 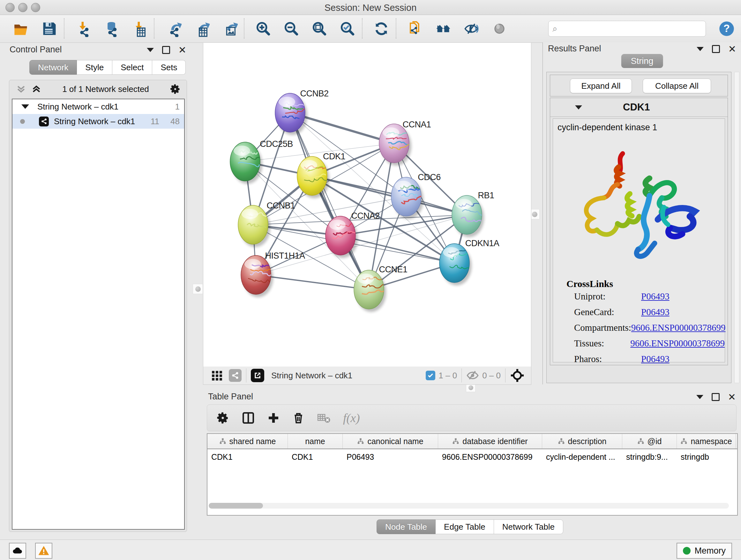 What do you see at coordinates (320, 29) in the screenshot?
I see `zoom-fit-button` at bounding box center [320, 29].